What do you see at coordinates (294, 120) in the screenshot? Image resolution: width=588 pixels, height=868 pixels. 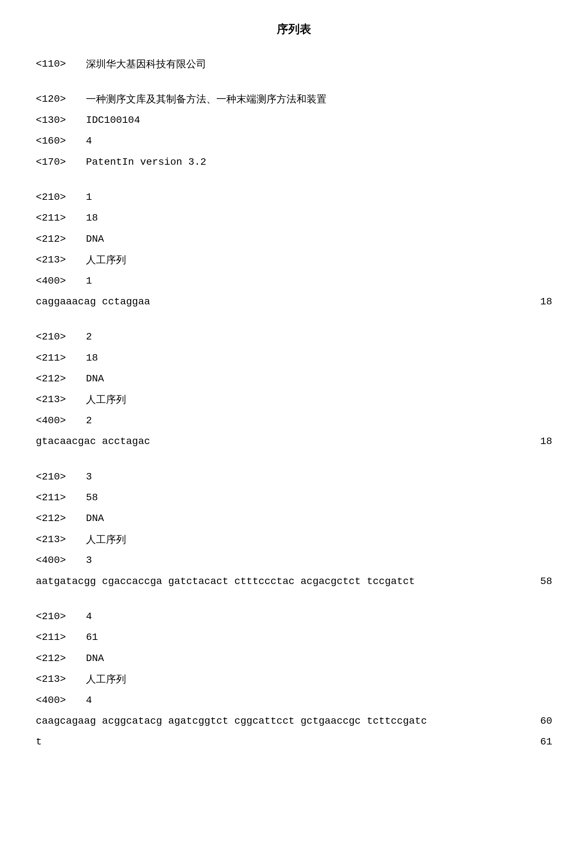 I see `entry-130: <130> IDC100104` at bounding box center [294, 120].